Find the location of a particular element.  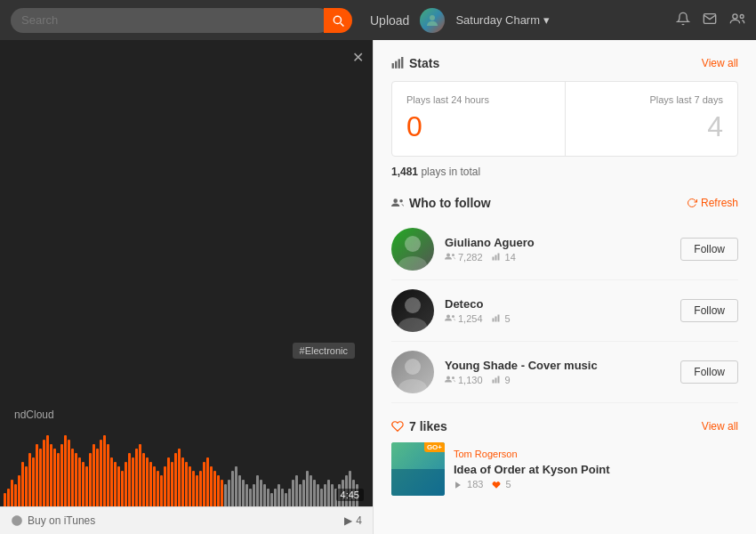

stats-label: Stats is located at coordinates (424, 63).